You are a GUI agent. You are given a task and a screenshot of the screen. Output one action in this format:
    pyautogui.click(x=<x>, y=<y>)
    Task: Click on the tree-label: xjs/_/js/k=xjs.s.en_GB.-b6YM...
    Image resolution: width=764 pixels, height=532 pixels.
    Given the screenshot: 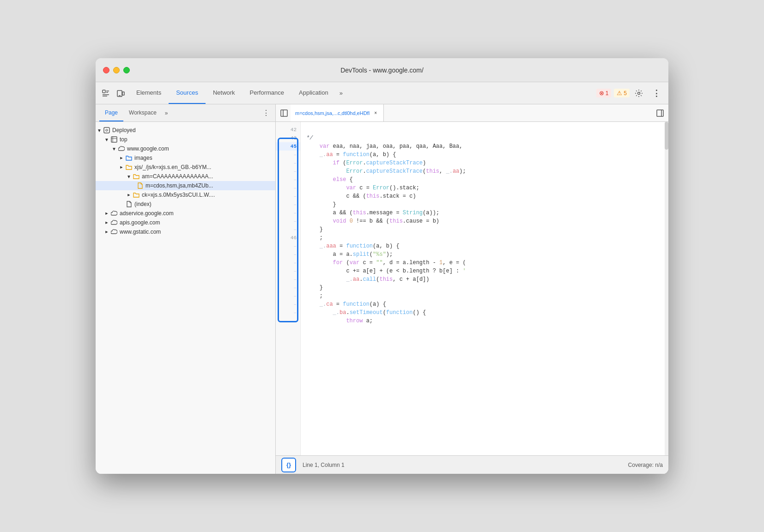 What is the action you would take?
    pyautogui.click(x=173, y=167)
    